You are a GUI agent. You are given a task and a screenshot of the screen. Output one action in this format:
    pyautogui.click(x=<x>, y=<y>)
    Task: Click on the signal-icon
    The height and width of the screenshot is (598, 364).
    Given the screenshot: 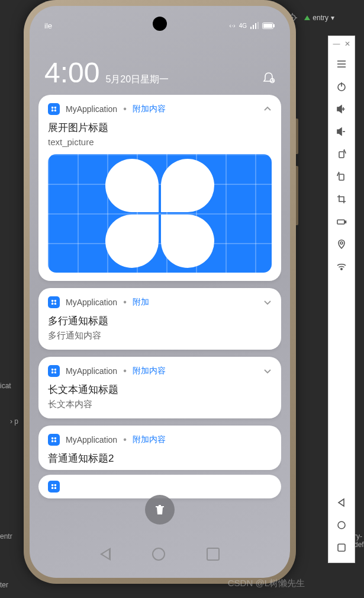 What is the action you would take?
    pyautogui.click(x=255, y=25)
    